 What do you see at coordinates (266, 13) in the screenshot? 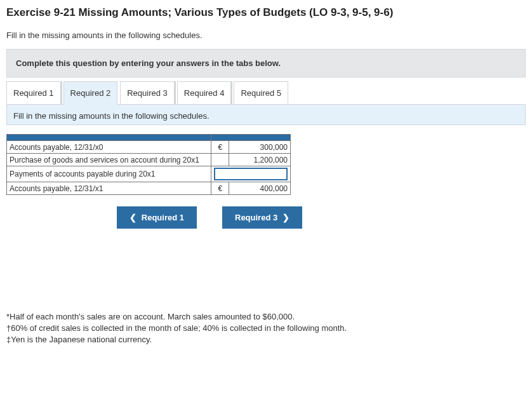
I see `exercise-title: Exercise 9-21 Missing Amounts; Various T…` at bounding box center [266, 13].